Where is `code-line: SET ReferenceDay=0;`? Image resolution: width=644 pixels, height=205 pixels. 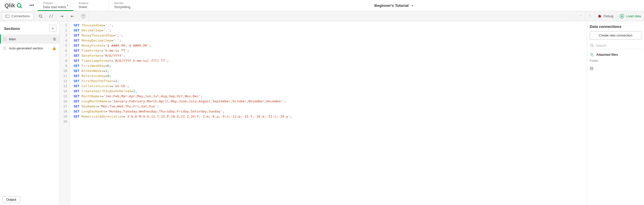 code-line: SET ReferenceDay=0; is located at coordinates (183, 76).